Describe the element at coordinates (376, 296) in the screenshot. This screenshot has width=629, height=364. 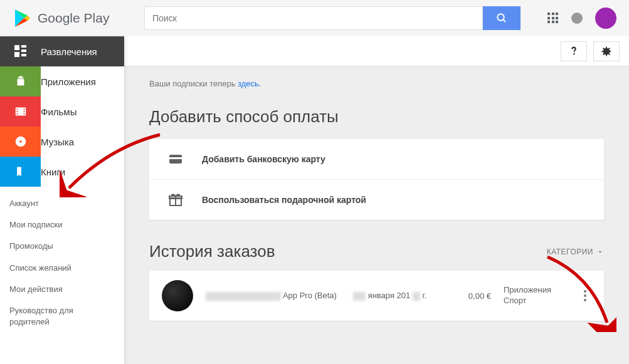
I see `order-row: App Pro (Beta) января 201 г. 0,00 € Прил…` at that location.